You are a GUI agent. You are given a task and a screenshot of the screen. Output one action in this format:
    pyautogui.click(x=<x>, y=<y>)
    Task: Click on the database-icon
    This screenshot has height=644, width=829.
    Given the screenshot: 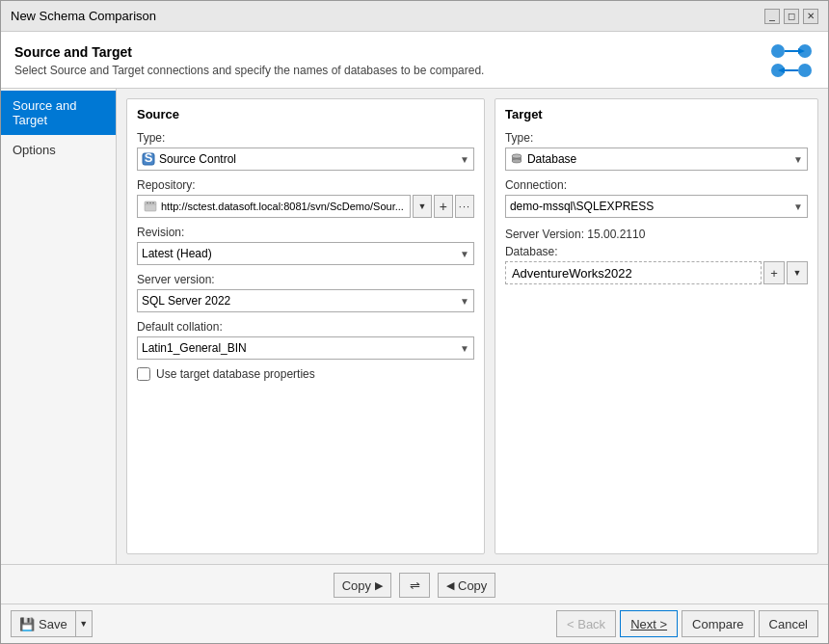 What is the action you would take?
    pyautogui.click(x=517, y=159)
    